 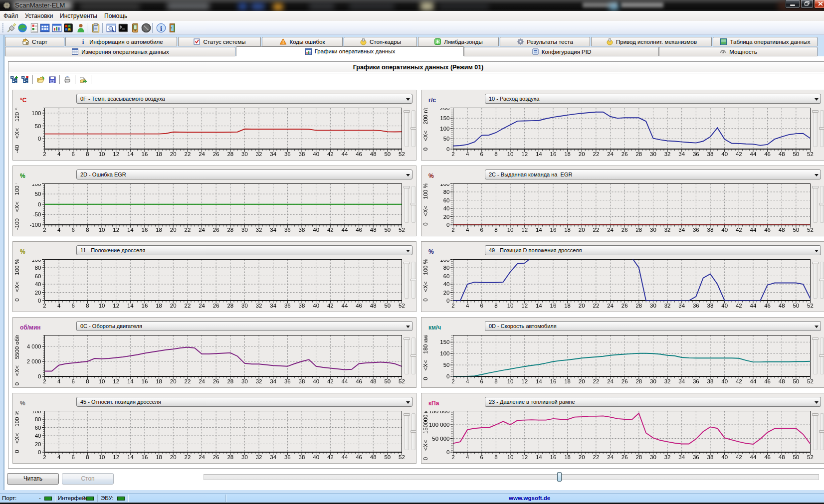 I want to click on svg-text: 6, so click(x=73, y=230).